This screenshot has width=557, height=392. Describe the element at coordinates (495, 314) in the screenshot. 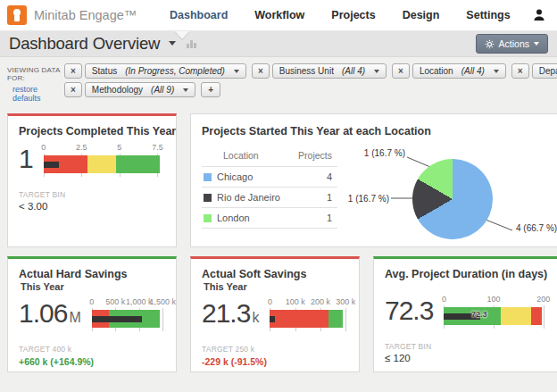

I see `bullet-chart-duration: 010020072.3` at that location.